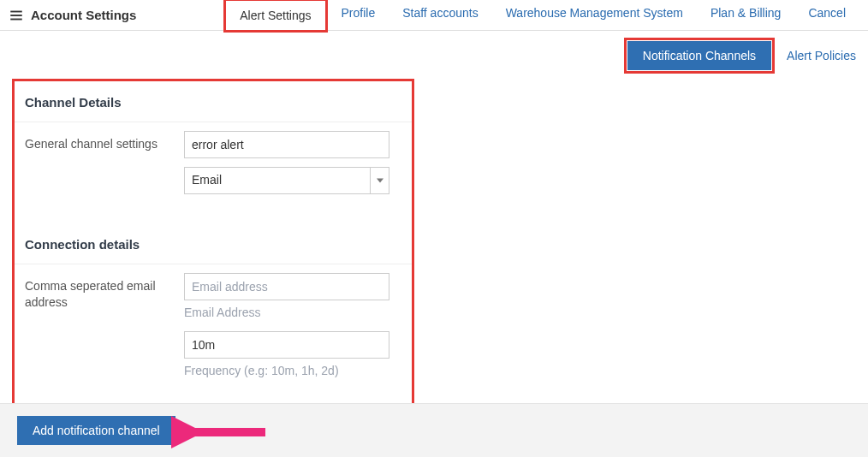 Image resolution: width=868 pixels, height=457 pixels. Describe the element at coordinates (84, 15) in the screenshot. I see `page-title: Account Settings` at that location.